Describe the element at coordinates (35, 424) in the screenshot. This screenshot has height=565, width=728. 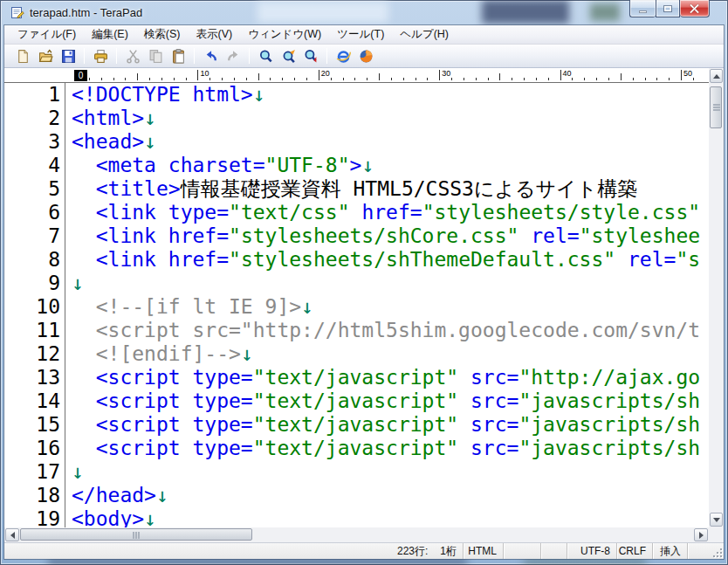
I see `line-number: 15` at that location.